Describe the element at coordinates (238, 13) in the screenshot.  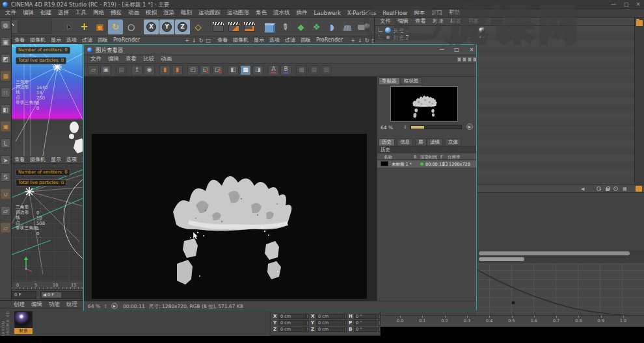
I see `menu-item: 运动图形` at that location.